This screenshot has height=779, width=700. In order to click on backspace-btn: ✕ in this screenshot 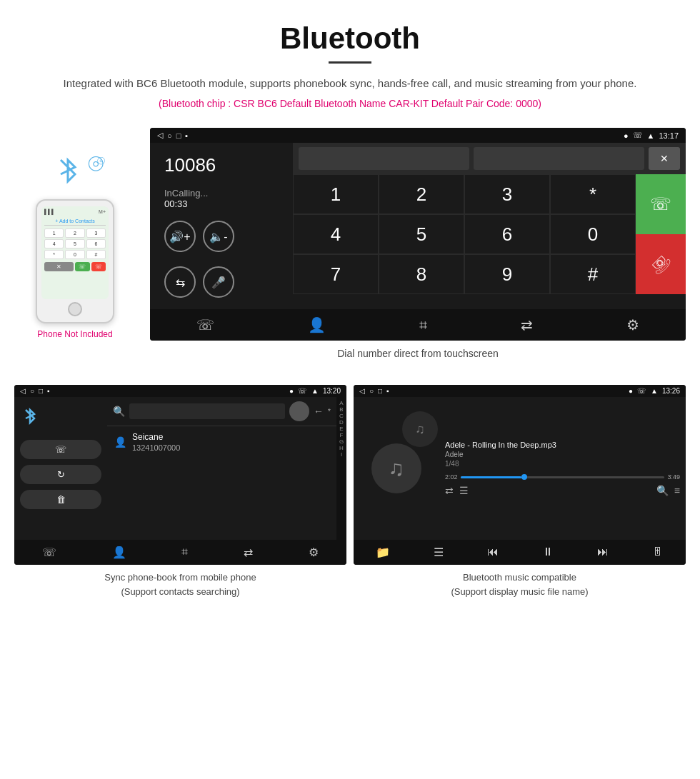, I will do `click(664, 159)`.